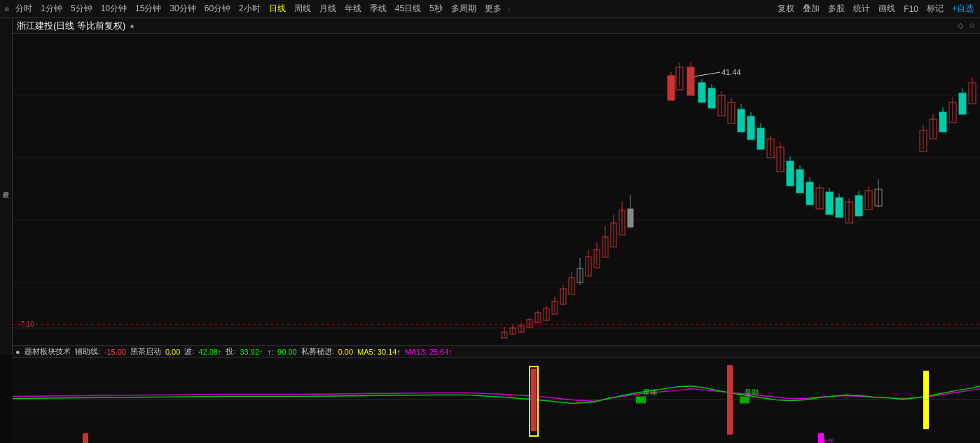 Image resolution: width=980 pixels, height=443 pixels. Describe the element at coordinates (346, 352) in the screenshot. I see `ind-val-private: 0.00` at that location.